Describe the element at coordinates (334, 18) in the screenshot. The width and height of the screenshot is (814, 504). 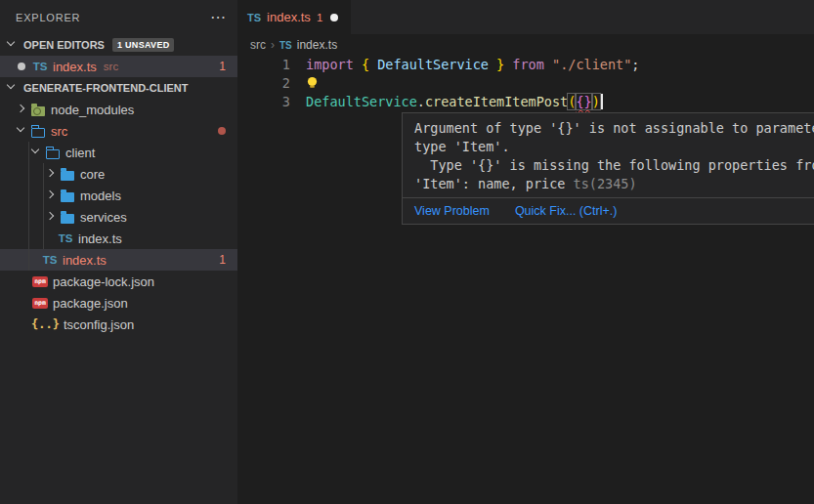
I see `unsaved-dot-icon` at that location.